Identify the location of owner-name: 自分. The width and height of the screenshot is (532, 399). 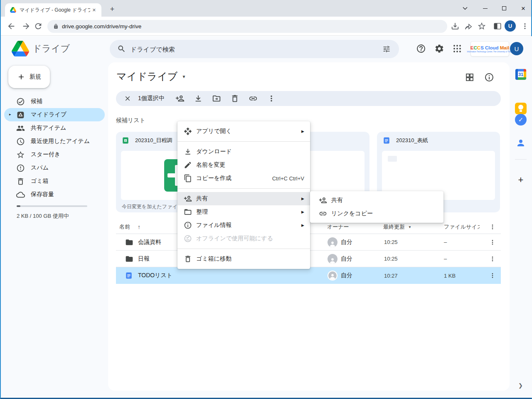
(347, 259).